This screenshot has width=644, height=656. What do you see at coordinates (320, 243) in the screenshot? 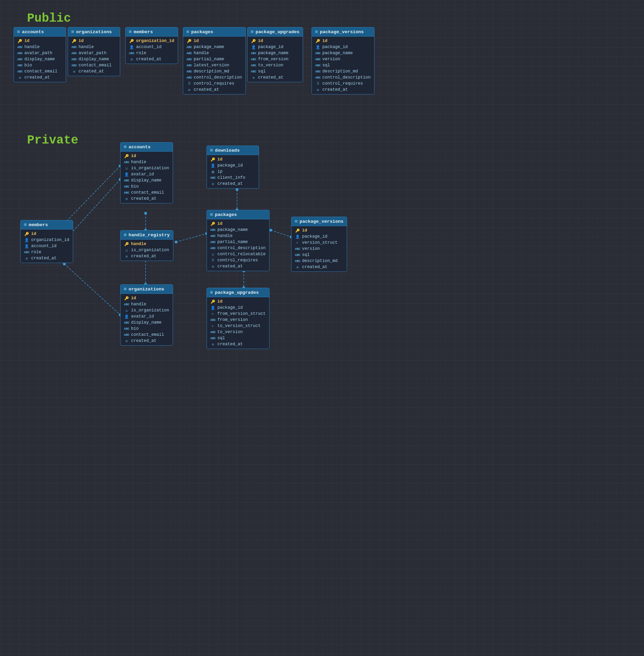
I see `row-name: version_struct` at bounding box center [320, 243].